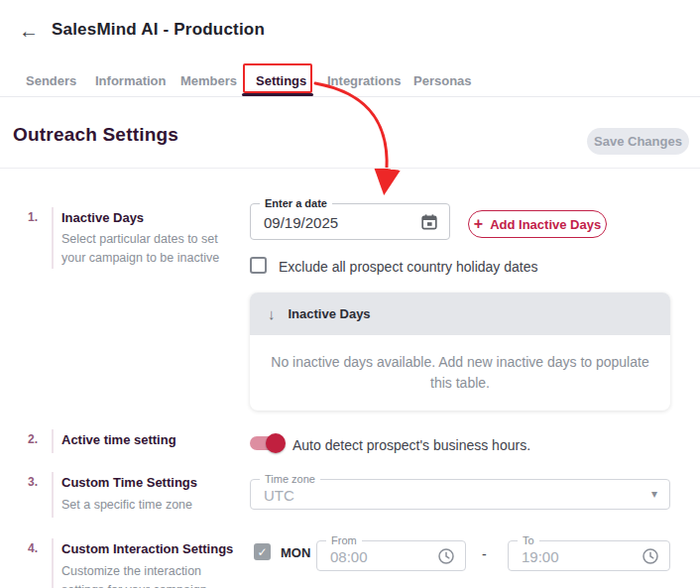  What do you see at coordinates (350, 222) in the screenshot?
I see `date-input: Enter a date 09/19/2025` at bounding box center [350, 222].